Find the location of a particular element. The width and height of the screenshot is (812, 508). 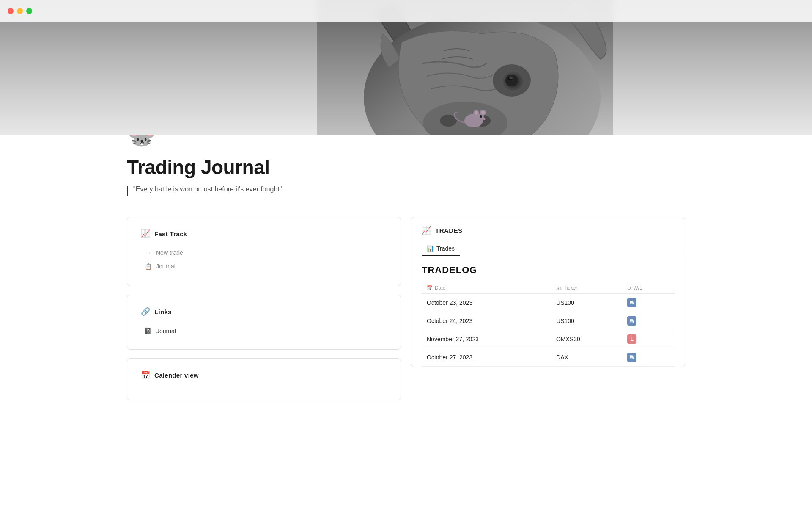

calendar-icon: 📅 is located at coordinates (145, 375).